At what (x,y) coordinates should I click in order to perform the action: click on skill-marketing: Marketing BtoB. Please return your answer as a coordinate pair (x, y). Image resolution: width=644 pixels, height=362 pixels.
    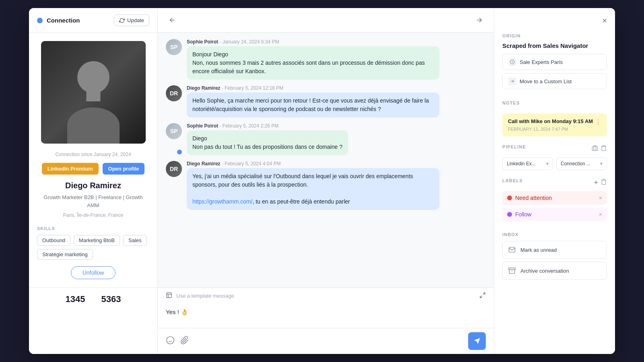
    Looking at the image, I should click on (97, 241).